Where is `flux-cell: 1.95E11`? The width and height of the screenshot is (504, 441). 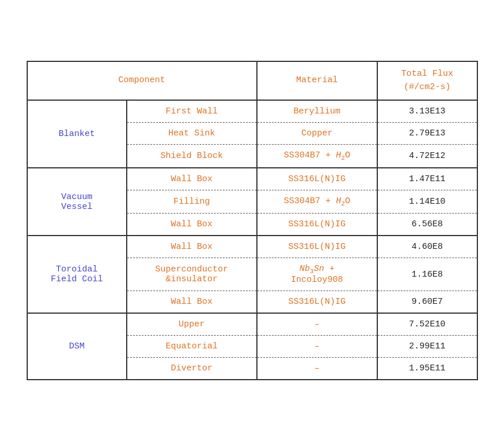 flux-cell: 1.95E11 is located at coordinates (427, 369).